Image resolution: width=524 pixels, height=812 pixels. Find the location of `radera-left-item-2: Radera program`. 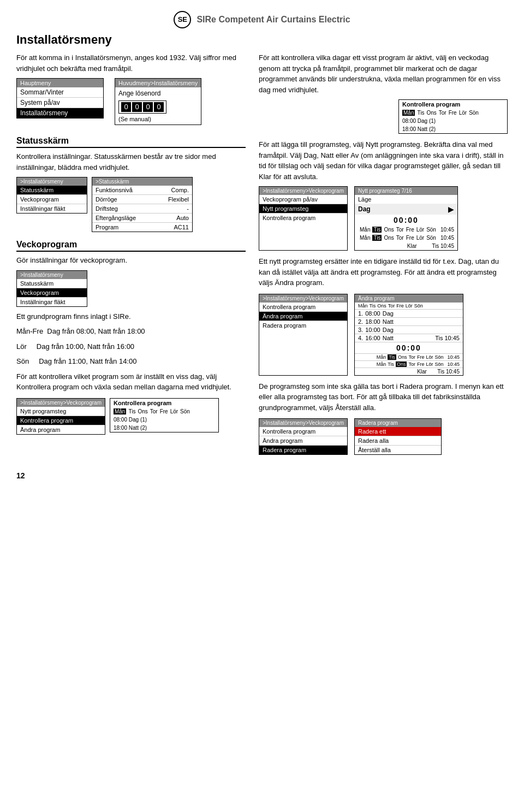

radera-left-item-2: Radera program is located at coordinates (303, 450).